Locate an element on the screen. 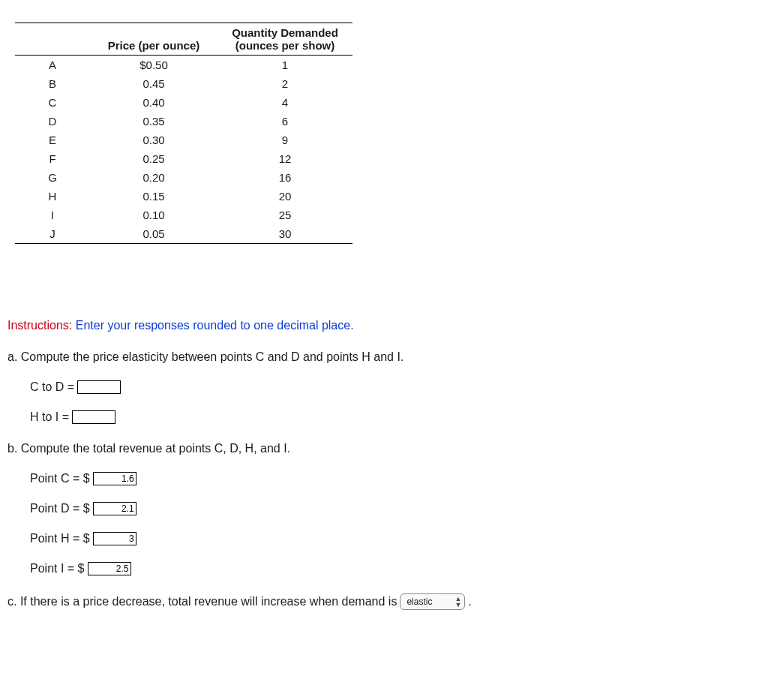  question-b-text: b. Compute the total revenue at points C… is located at coordinates (384, 449).